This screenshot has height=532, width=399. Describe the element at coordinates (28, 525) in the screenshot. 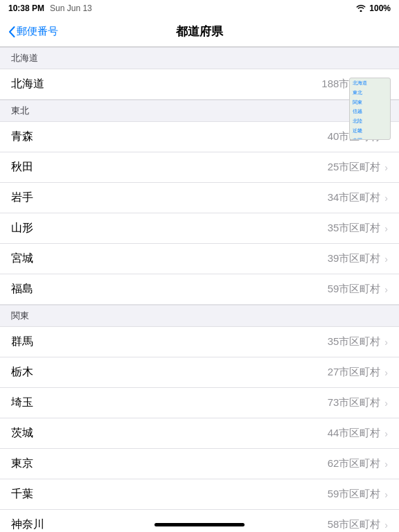

I see `row-label: 神奈川` at that location.